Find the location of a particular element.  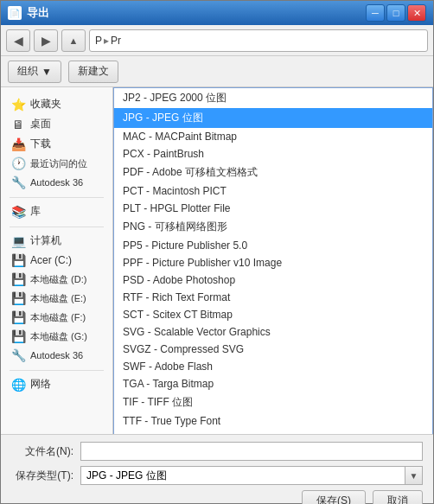

sidebar-item-local-e: 💾 本地磁盘 (E:) is located at coordinates (57, 298).